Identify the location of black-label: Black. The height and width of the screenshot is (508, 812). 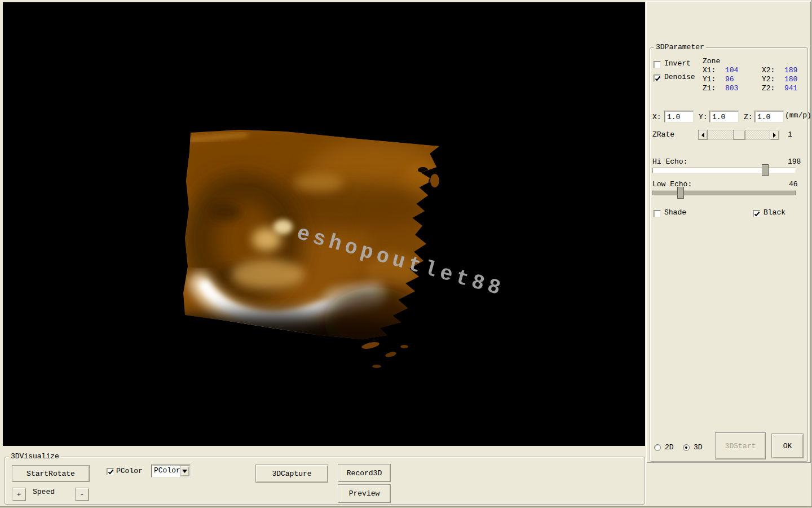
(775, 213).